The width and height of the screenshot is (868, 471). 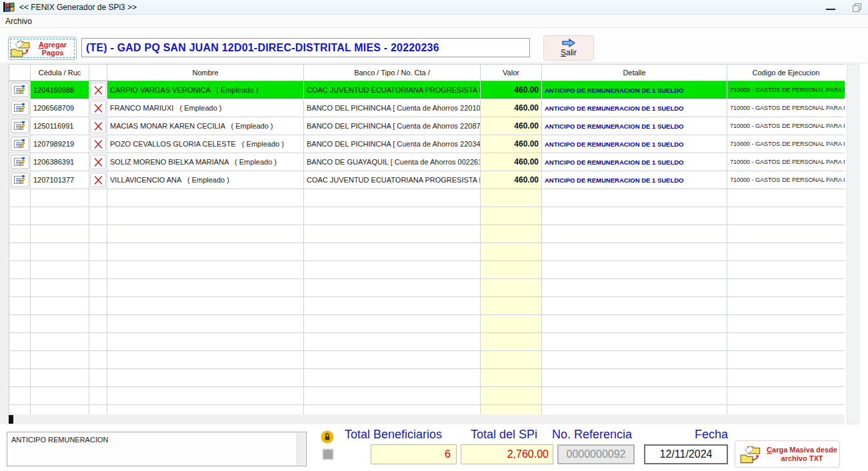 I want to click on table-row: 1206568709 FRANCO MARIUXI ( Empleado ) B…, so click(x=427, y=108).